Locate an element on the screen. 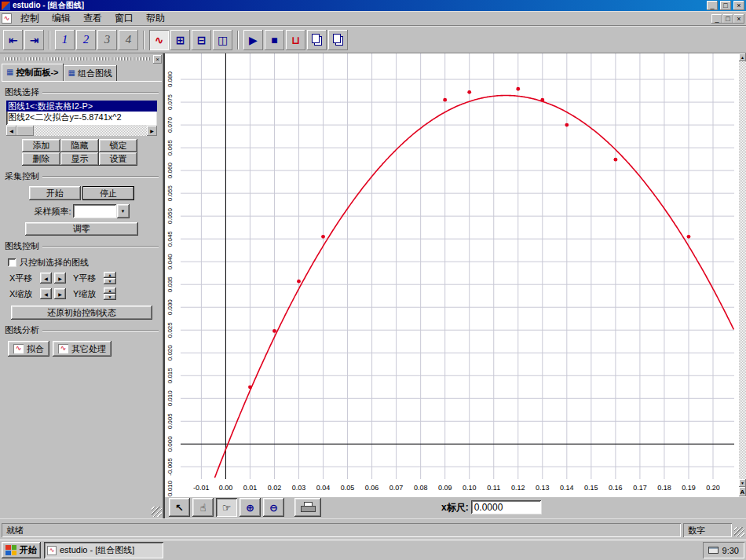  scroll-thumb is located at coordinates (25, 130).